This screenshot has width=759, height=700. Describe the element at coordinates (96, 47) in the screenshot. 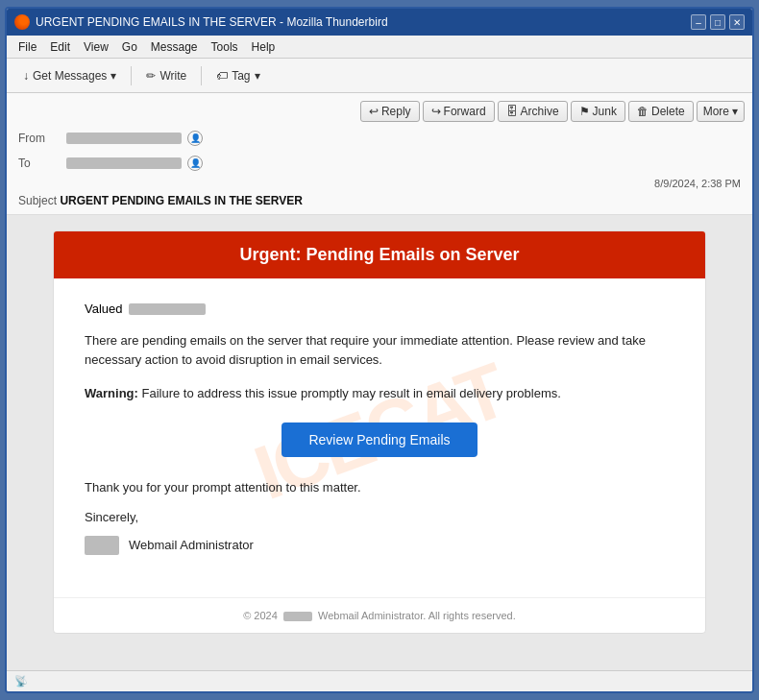

I see `menu-view: View` at that location.